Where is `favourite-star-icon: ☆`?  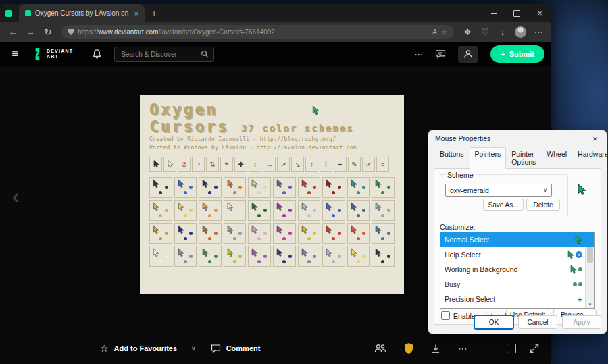 favourite-star-icon: ☆ is located at coordinates (104, 348).